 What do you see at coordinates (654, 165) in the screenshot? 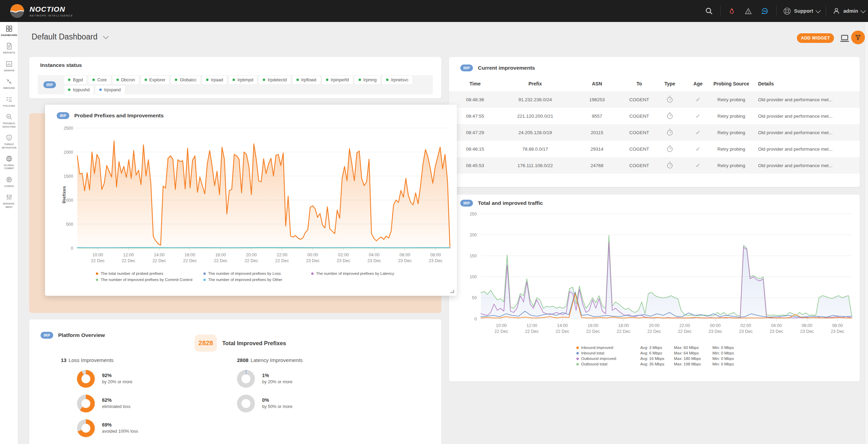
I see `table-row: 08:45:53176.111.108.0/2224768COGENT✓Retr…` at bounding box center [654, 165].